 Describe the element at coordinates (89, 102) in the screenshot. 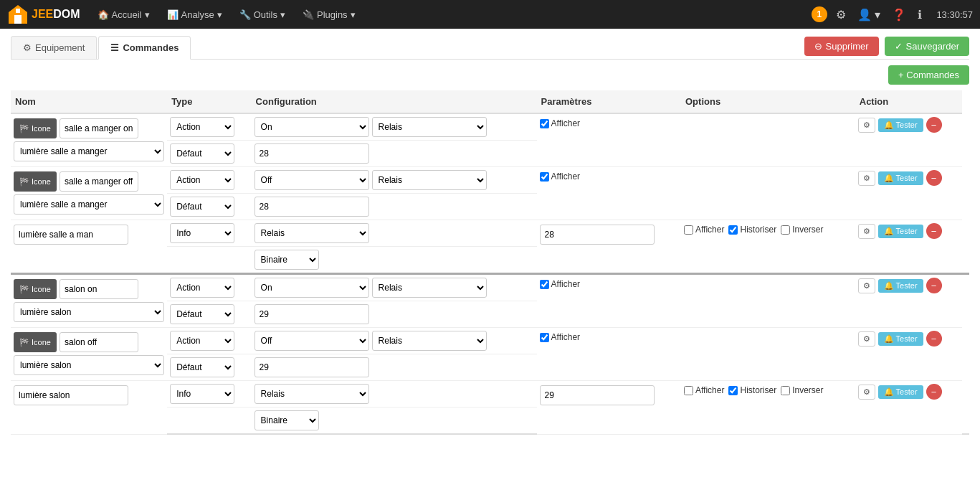

I see `col-nom: Nom` at that location.